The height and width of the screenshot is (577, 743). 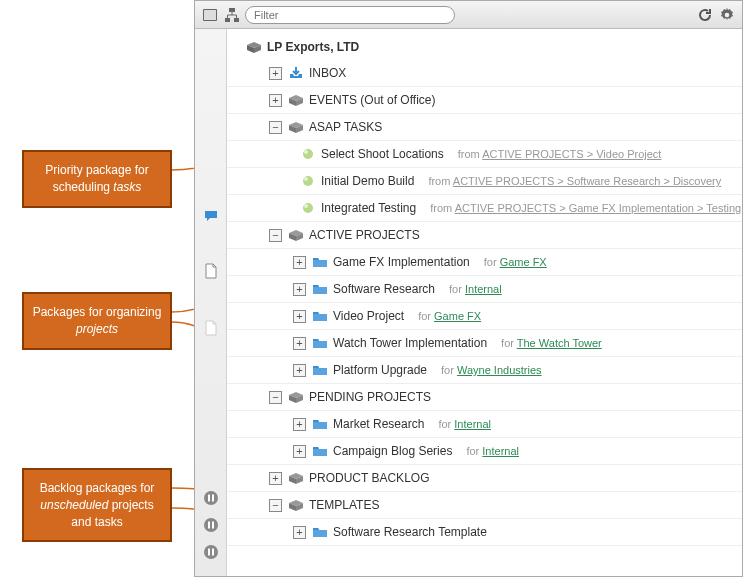 What do you see at coordinates (484, 154) in the screenshot?
I see `tree-row-task: Select Shoot Locations from ACTIVE PROJE…` at bounding box center [484, 154].